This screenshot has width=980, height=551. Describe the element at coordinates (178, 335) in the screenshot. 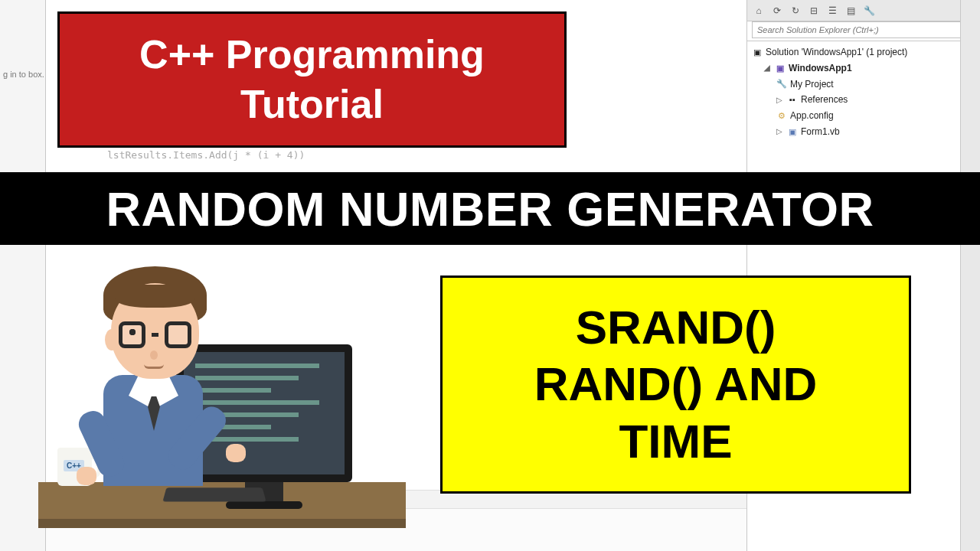

I see `lens-right` at that location.